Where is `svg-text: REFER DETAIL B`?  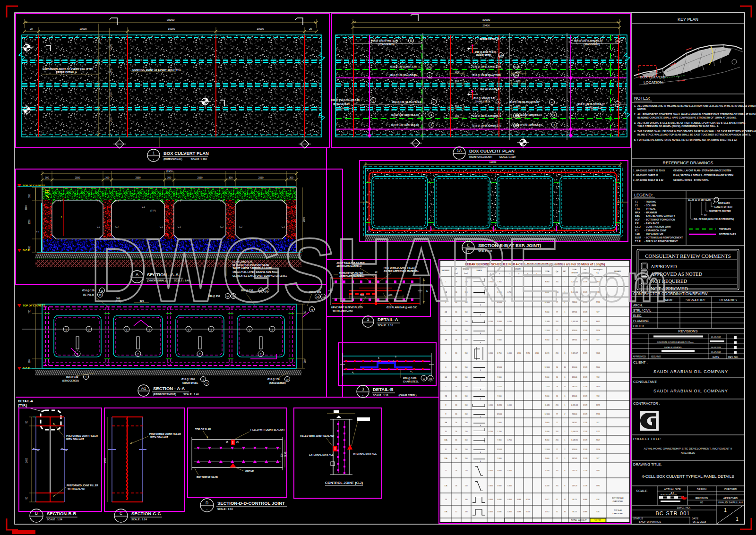 svg-text: REFER DETAIL B is located at coordinates (490, 89).